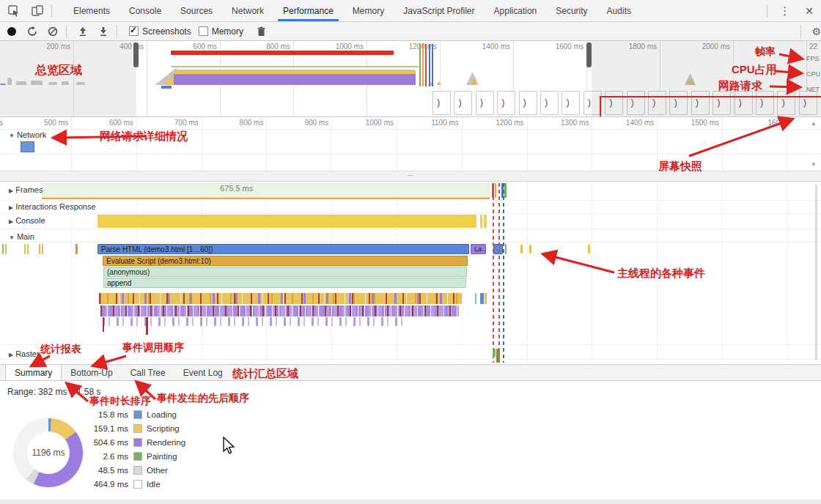  What do you see at coordinates (438, 10) in the screenshot?
I see `tab-javascript-profiler: JavaScript Profiler` at bounding box center [438, 10].